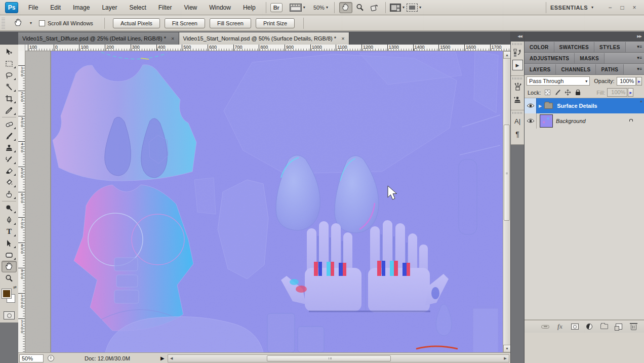  I want to click on adjustment-layer-icon, so click(589, 327).